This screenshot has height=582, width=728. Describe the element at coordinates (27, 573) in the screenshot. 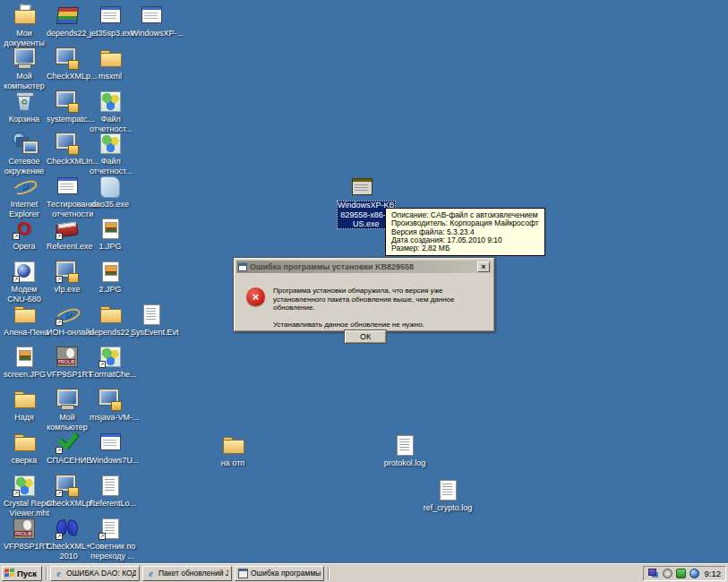

I see `start-button-label: Пуск` at that location.